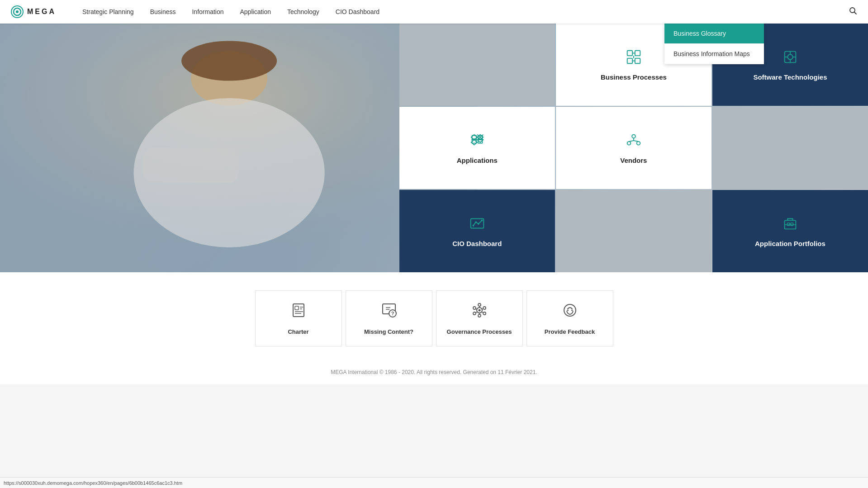  Describe the element at coordinates (790, 58) in the screenshot. I see `software-technologies-icon` at that location.